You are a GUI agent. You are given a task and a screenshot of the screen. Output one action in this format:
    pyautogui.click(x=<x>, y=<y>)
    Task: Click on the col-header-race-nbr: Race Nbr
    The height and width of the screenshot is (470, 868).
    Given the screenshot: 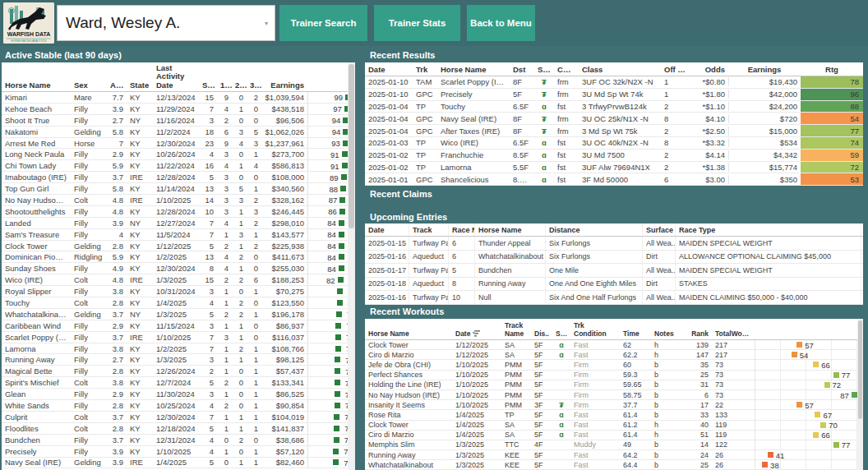 What is the action you would take?
    pyautogui.click(x=462, y=230)
    